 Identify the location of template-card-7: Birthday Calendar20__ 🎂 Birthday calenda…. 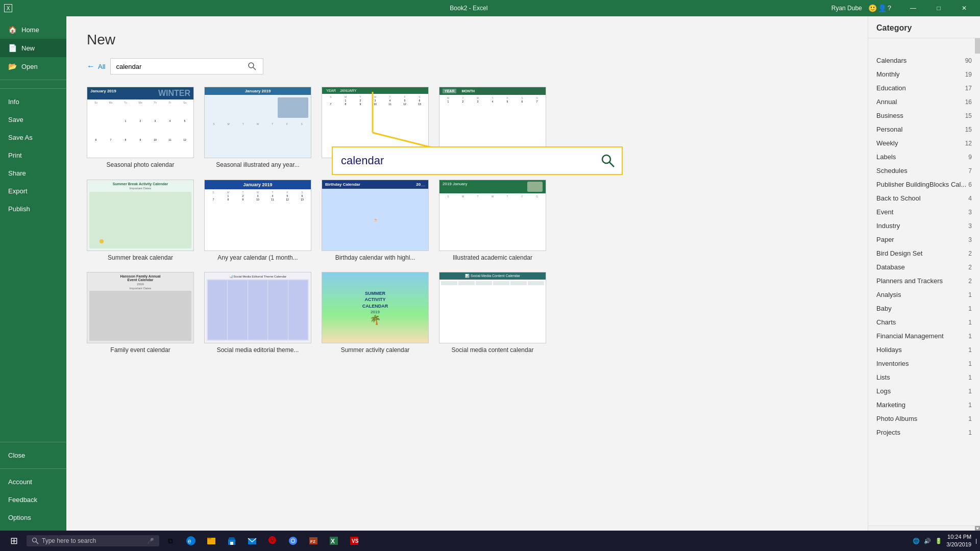
(375, 221).